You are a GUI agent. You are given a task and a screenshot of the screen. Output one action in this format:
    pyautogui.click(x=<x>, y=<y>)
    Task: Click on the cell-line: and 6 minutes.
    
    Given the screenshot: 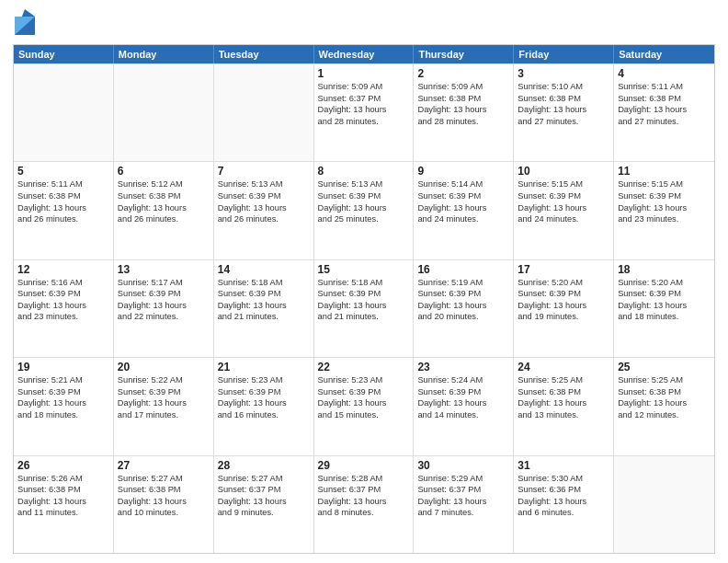 What is the action you would take?
    pyautogui.click(x=563, y=513)
    